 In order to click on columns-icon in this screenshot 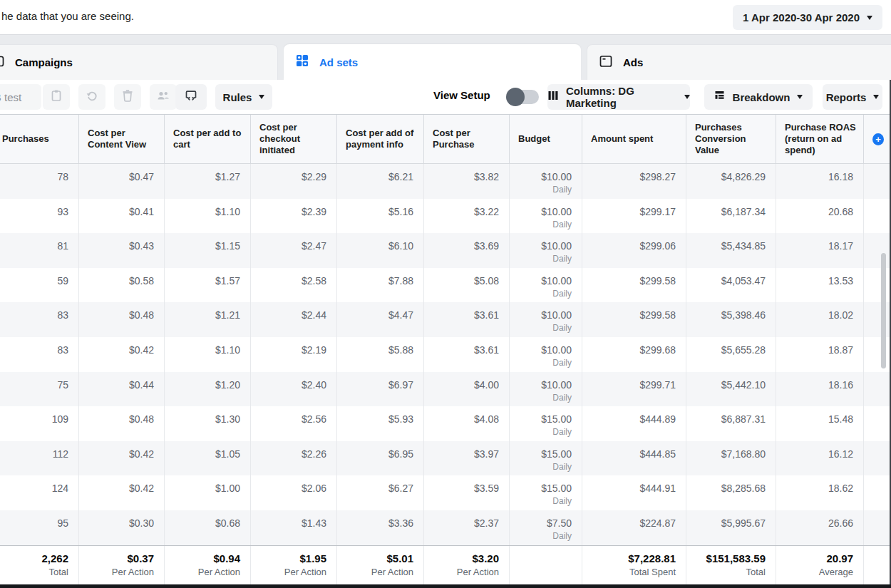, I will do `click(553, 97)`.